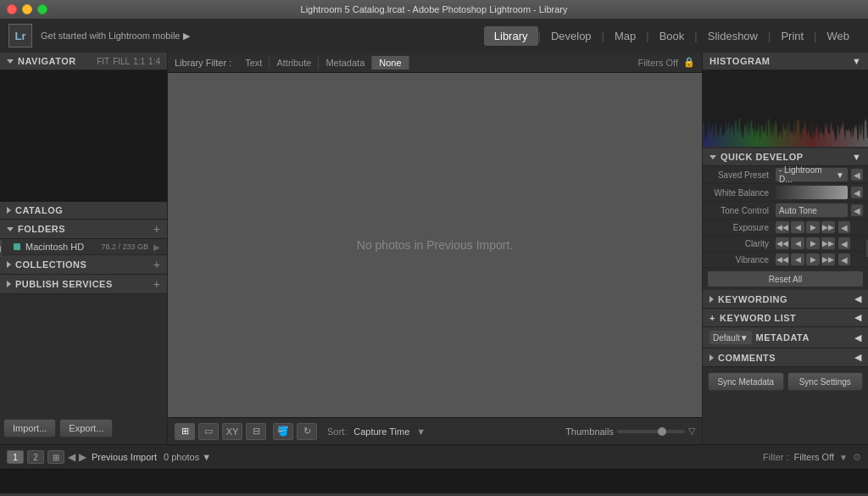 This screenshot has height=496, width=868. I want to click on qd-exposure-dec-large: ◀◀, so click(782, 227).